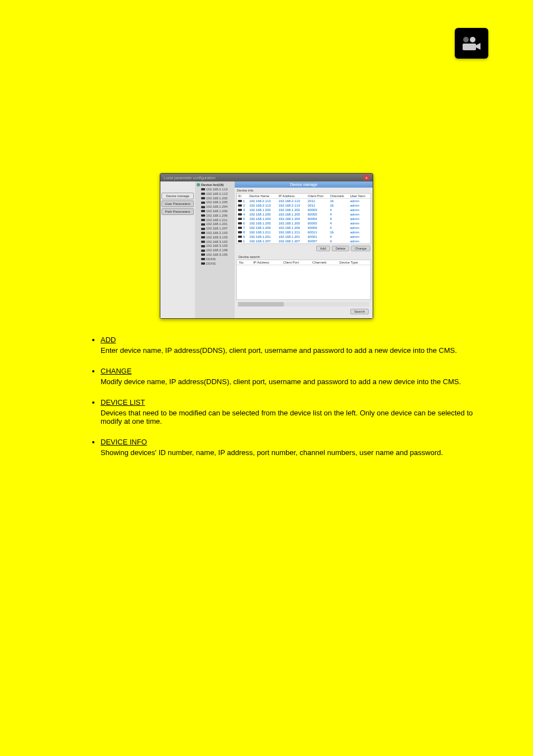 The image size is (533, 756). What do you see at coordinates (215, 199) in the screenshot?
I see `device-list-item: 192.168.1.202` at bounding box center [215, 199].